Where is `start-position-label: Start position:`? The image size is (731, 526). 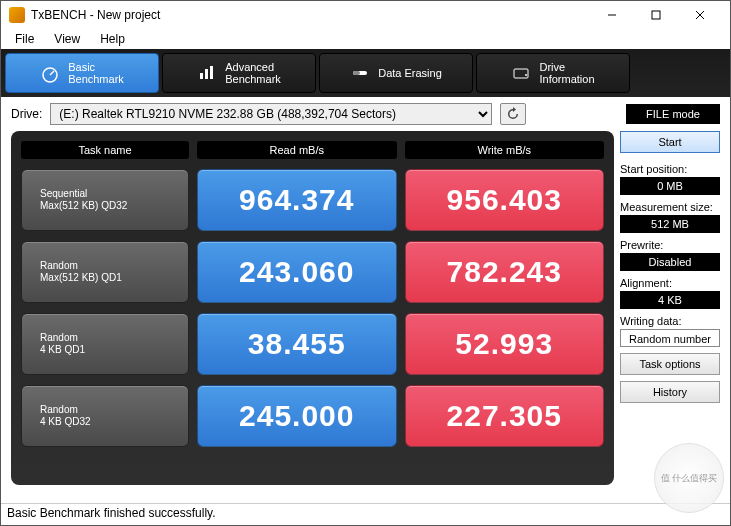 start-position-label: Start position: is located at coordinates (670, 169).